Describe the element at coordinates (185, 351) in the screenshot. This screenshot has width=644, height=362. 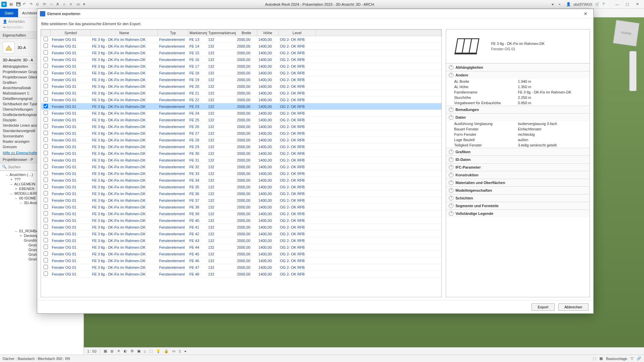
I see `more-icon: ◂` at that location.